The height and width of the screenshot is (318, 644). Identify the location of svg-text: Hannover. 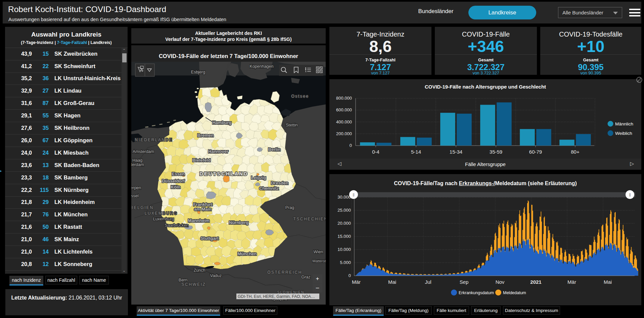
(218, 152).